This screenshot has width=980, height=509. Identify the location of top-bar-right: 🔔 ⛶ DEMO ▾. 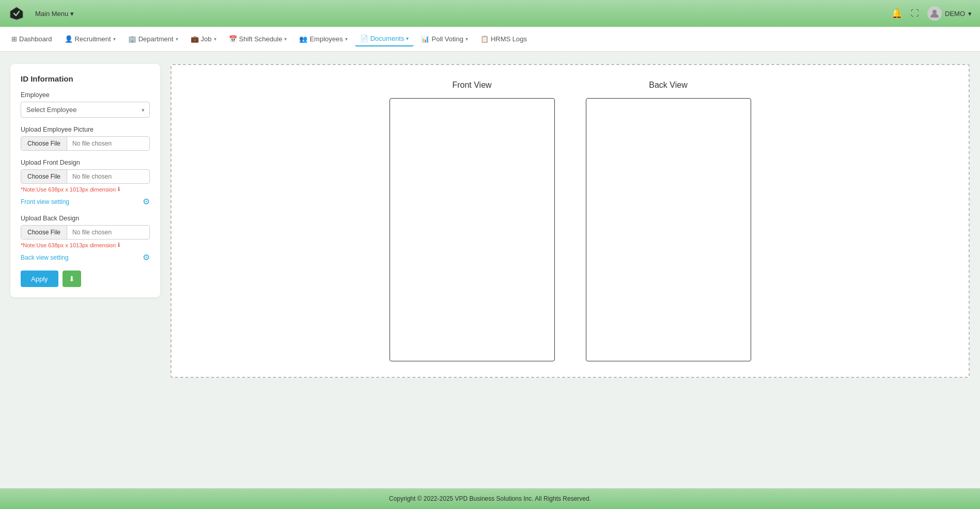
(931, 13).